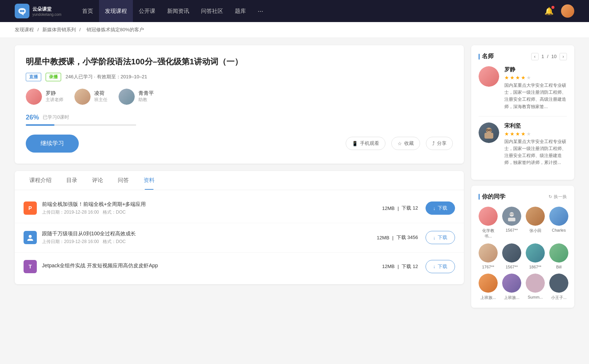 The image size is (589, 364). I want to click on user-avatar, so click(568, 11).